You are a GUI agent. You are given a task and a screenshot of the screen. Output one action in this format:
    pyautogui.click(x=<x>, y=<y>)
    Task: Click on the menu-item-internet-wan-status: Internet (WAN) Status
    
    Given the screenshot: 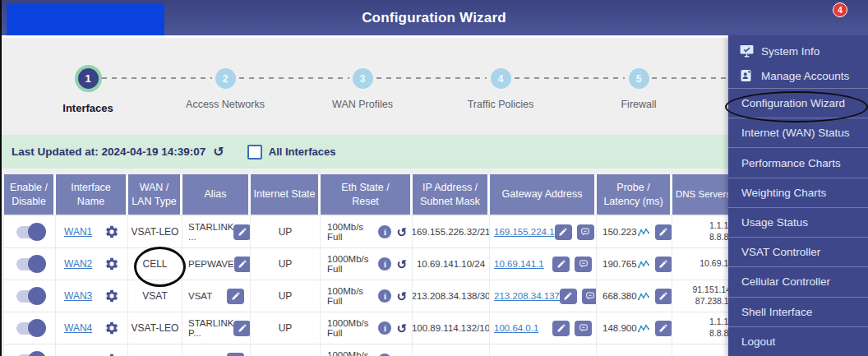 What is the action you would take?
    pyautogui.click(x=798, y=132)
    